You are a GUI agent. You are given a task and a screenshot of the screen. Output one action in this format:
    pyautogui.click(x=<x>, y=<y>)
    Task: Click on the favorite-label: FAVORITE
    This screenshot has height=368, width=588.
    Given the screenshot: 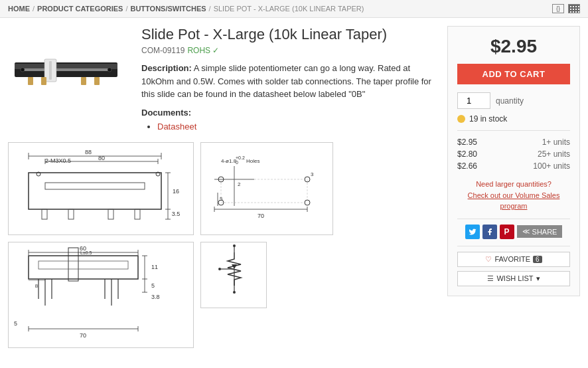 What is the action you would take?
    pyautogui.click(x=512, y=259)
    